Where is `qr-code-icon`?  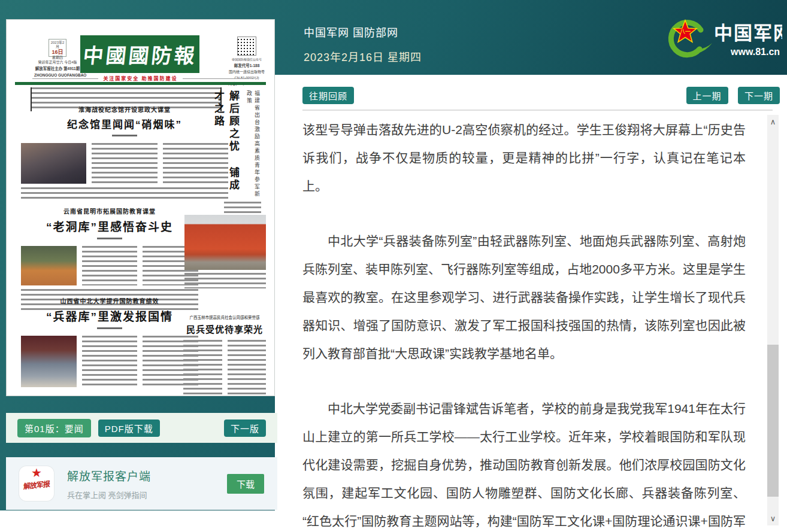
qr-code-icon is located at coordinates (247, 46).